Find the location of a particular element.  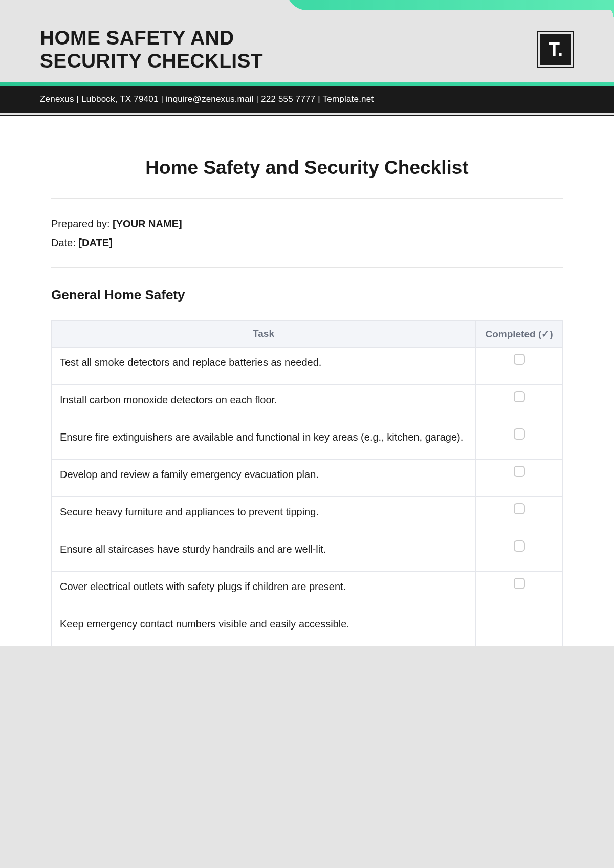

table-row: Ensure all staircases have sturdy handra… is located at coordinates (307, 553).